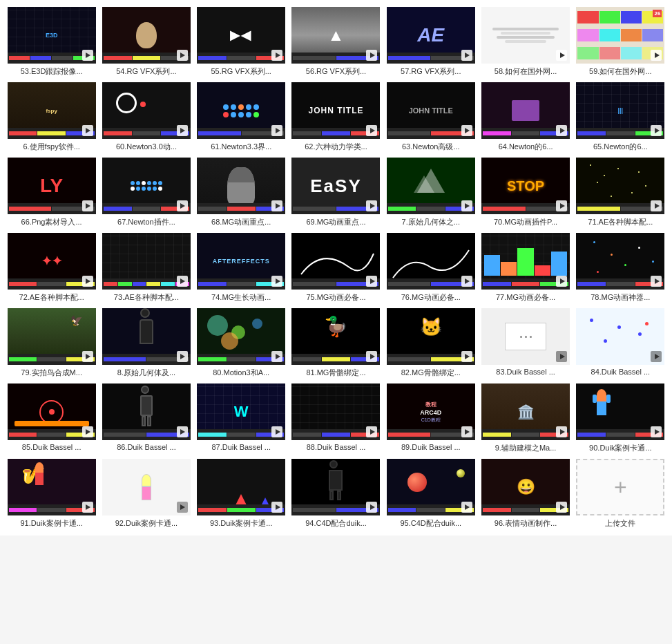 This screenshot has height=644, width=672. What do you see at coordinates (241, 146) in the screenshot?
I see `video-label-61: 61.Newton3.3界...` at bounding box center [241, 146].